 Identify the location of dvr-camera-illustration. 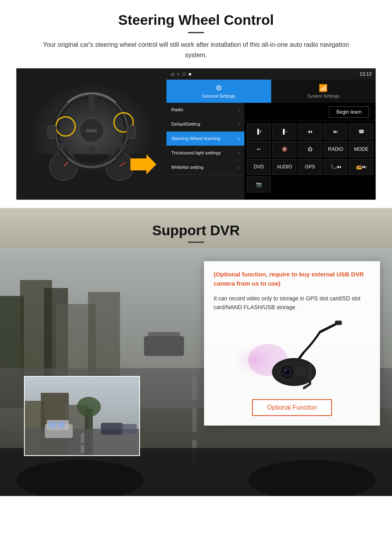
(292, 356).